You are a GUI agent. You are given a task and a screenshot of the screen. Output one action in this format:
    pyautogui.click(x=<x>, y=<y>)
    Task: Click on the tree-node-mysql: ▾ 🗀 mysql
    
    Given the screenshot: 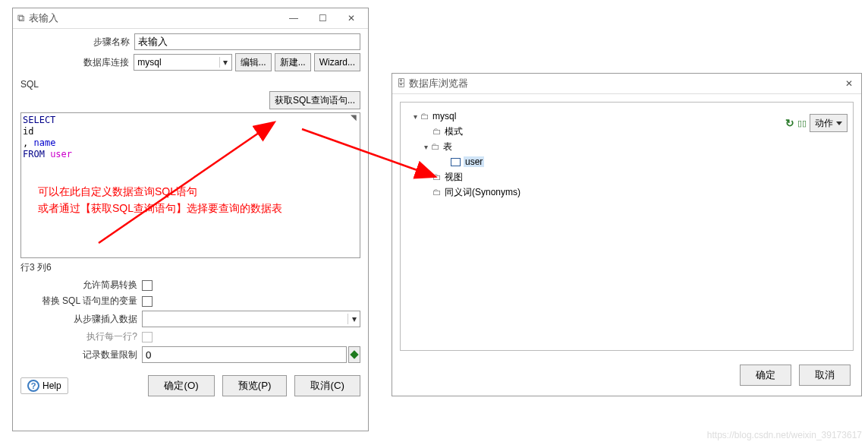 What is the action you would take?
    pyautogui.click(x=627, y=116)
    